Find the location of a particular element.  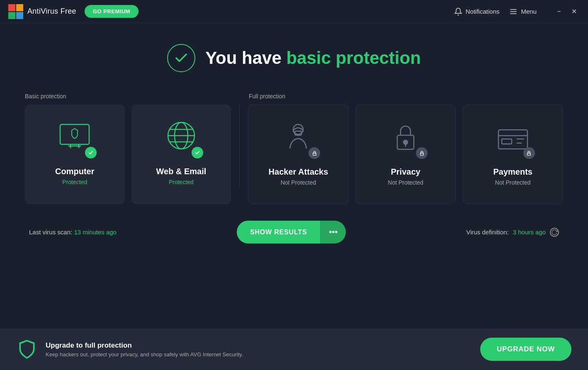

logo-area: AntiVirus Free is located at coordinates (42, 12).